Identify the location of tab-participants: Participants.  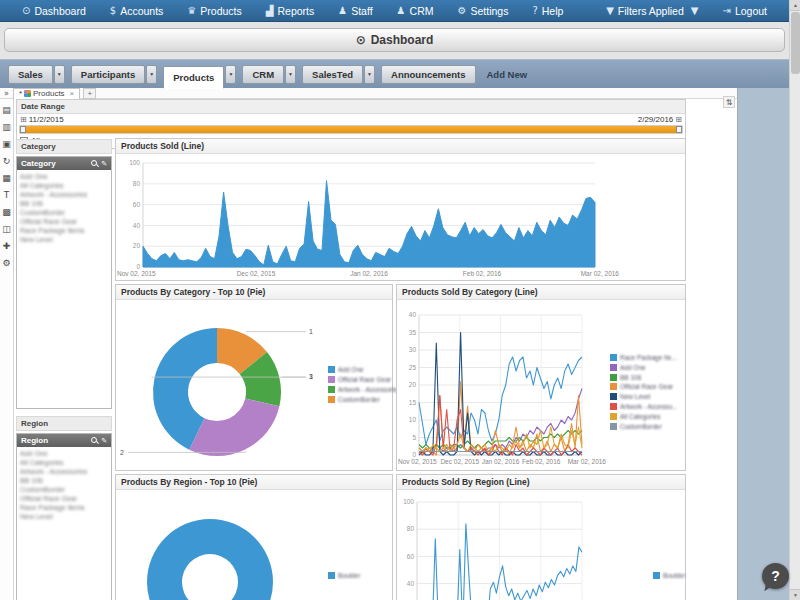
(108, 74).